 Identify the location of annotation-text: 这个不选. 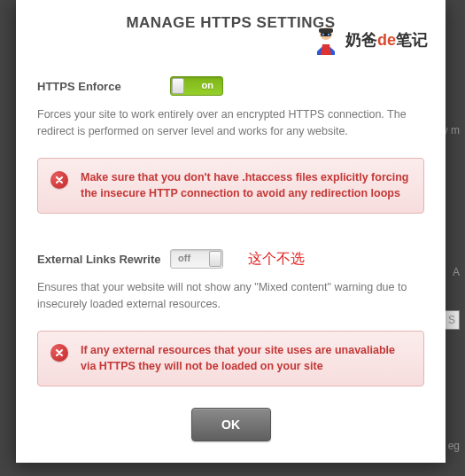
(276, 259).